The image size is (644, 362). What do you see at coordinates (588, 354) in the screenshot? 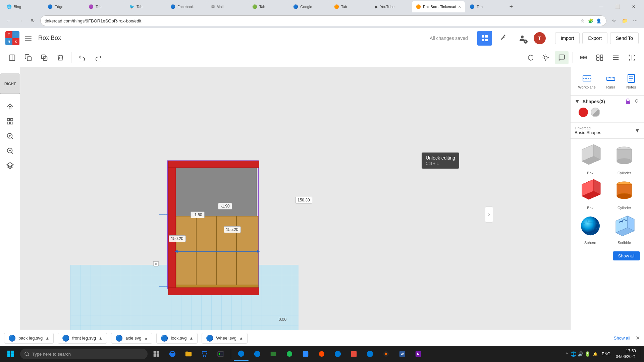
I see `battery-tray-icon: 🔋` at bounding box center [588, 354].